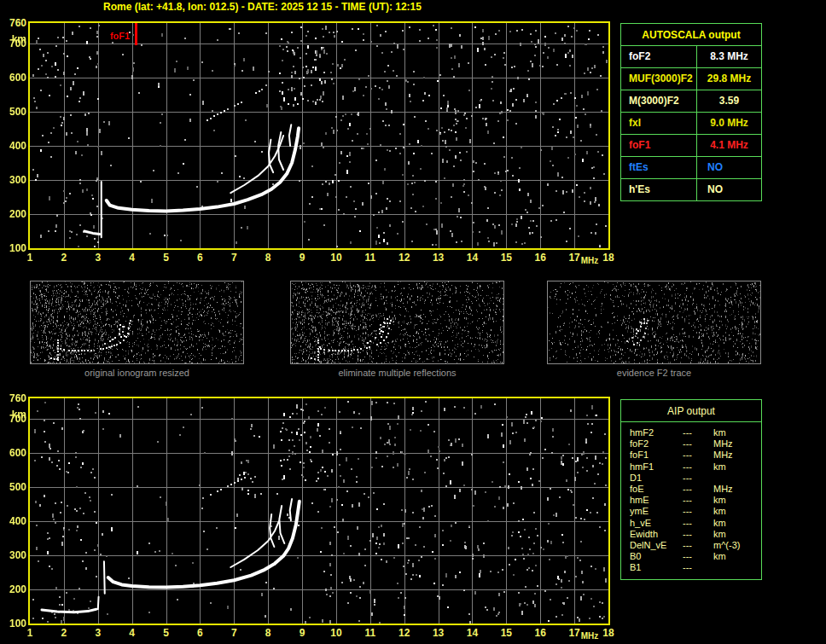 The height and width of the screenshot is (644, 826). What do you see at coordinates (656, 512) in the screenshot?
I see `aip-row-label: ymE` at bounding box center [656, 512].